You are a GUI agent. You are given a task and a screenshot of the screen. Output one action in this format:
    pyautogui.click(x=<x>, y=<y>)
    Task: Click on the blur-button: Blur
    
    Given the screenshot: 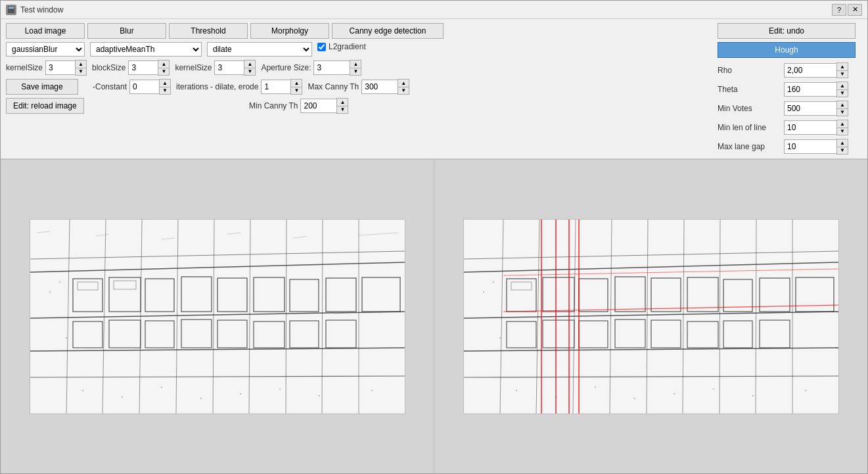 What is the action you would take?
    pyautogui.click(x=127, y=31)
    